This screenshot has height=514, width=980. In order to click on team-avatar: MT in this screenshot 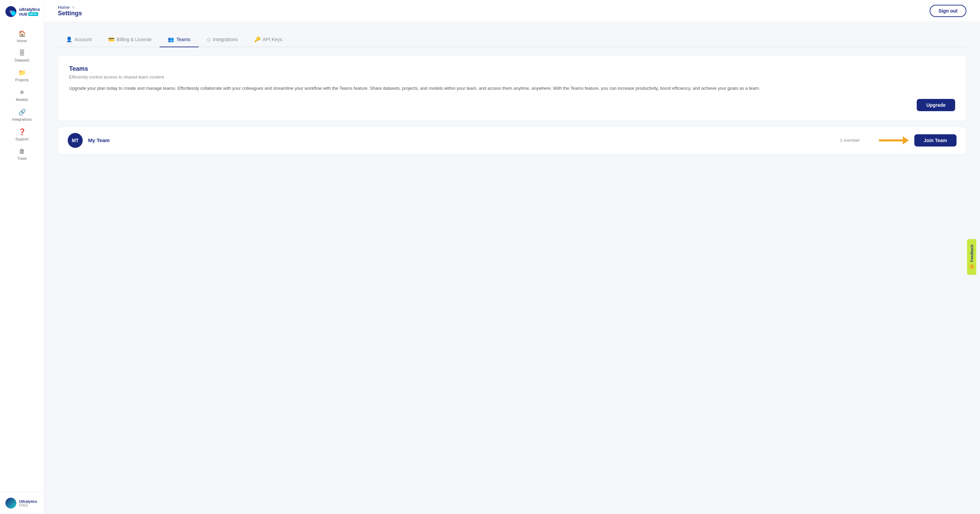, I will do `click(75, 141)`.